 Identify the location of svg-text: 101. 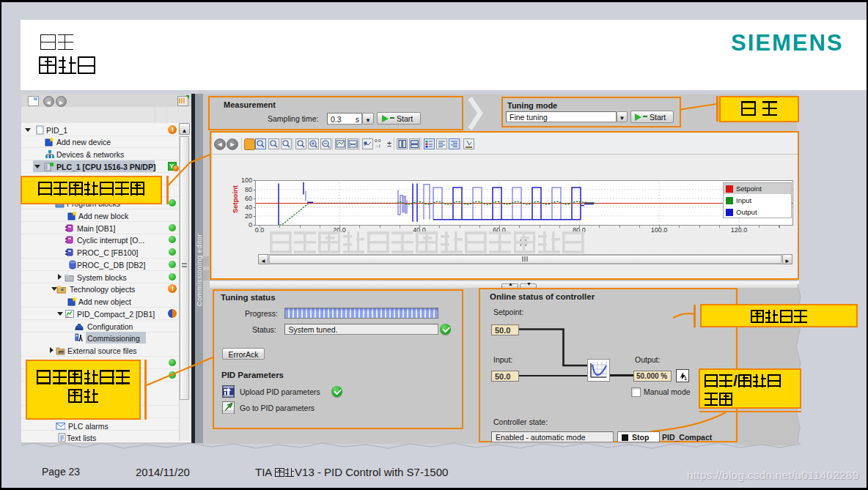
(62, 353).